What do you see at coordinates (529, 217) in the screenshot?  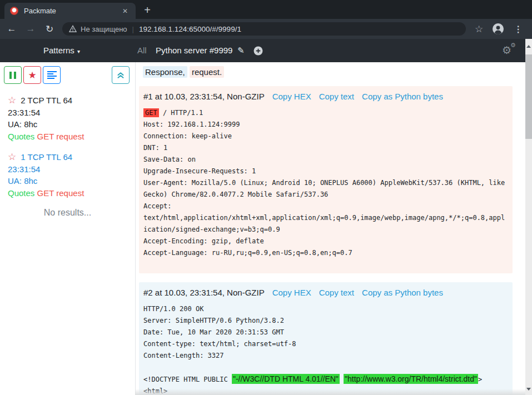 I see `vertical-scrollbar` at bounding box center [529, 217].